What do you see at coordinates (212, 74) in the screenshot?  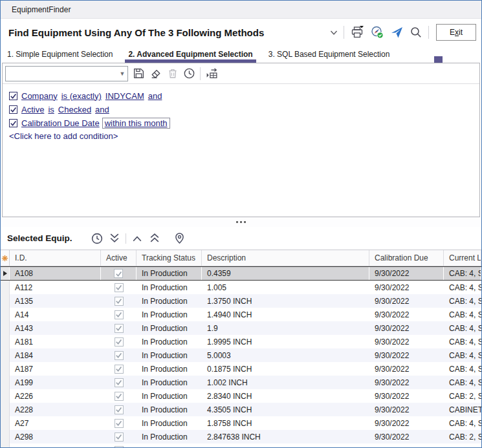 I see `run-to-grid-icon` at bounding box center [212, 74].